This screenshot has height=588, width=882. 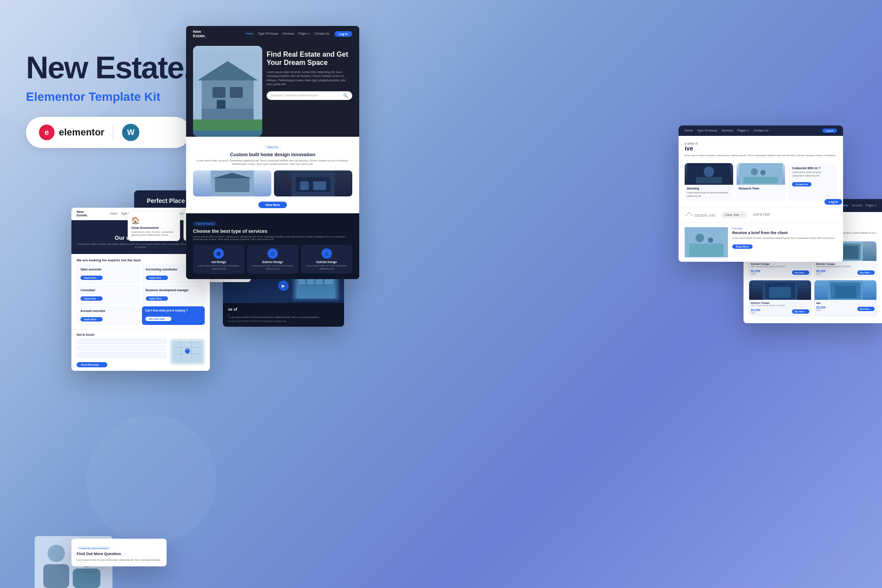 I want to click on nav-link-services: Services, so click(x=288, y=34).